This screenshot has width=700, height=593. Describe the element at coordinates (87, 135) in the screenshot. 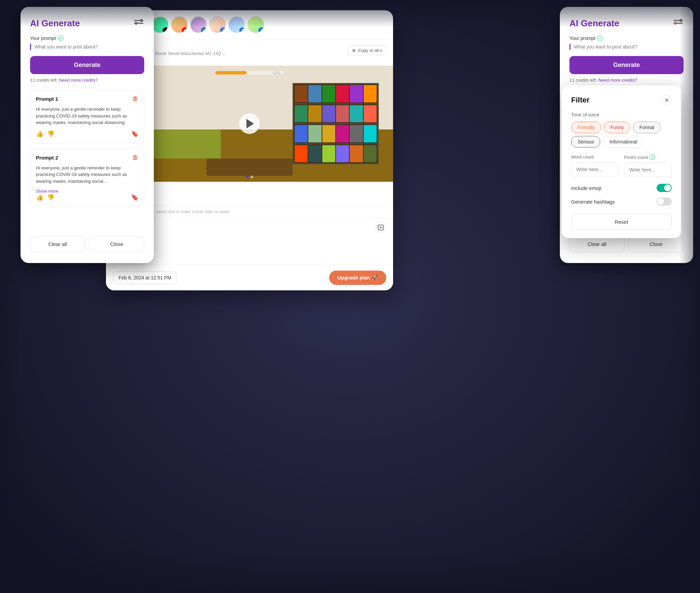

I see `left-ai-generate-card: AI Generate Your prompt i Generate 11 cr…` at that location.